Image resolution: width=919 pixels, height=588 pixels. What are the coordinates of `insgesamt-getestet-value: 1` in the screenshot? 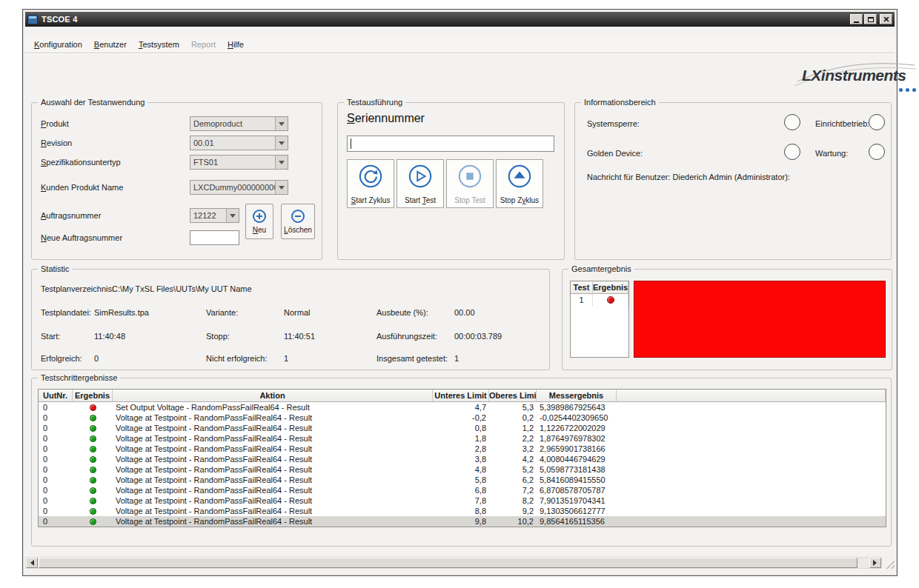 It's located at (457, 358).